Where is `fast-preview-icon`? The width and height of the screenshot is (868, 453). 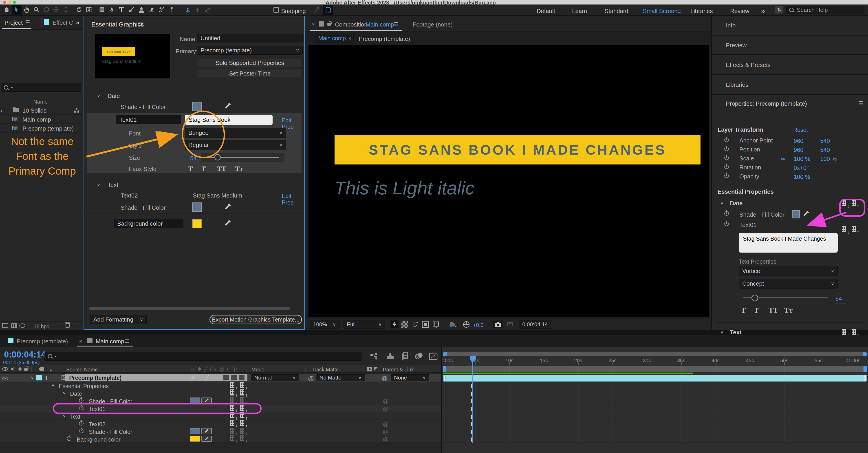
fast-preview-icon is located at coordinates (394, 324).